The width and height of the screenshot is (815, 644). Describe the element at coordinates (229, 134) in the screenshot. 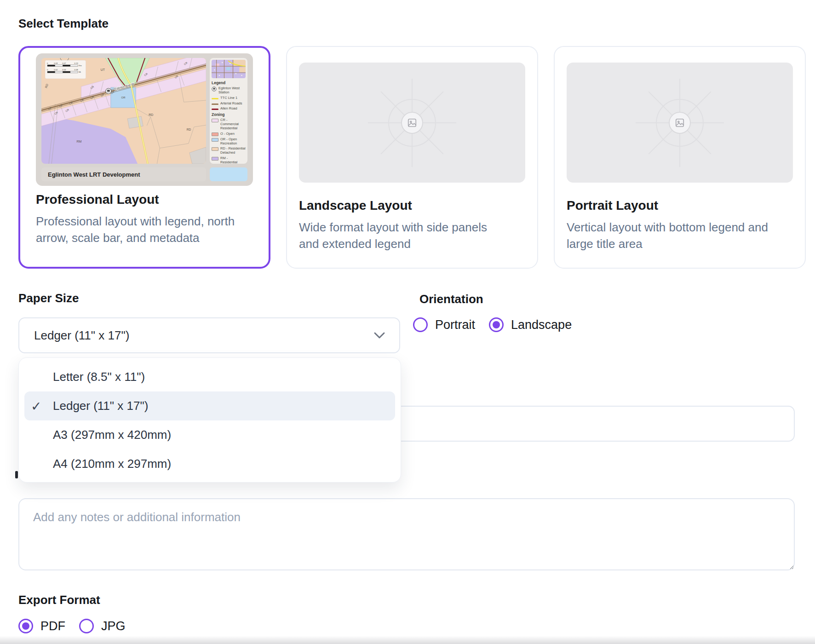

I see `legend-item-zone: O - Open` at that location.